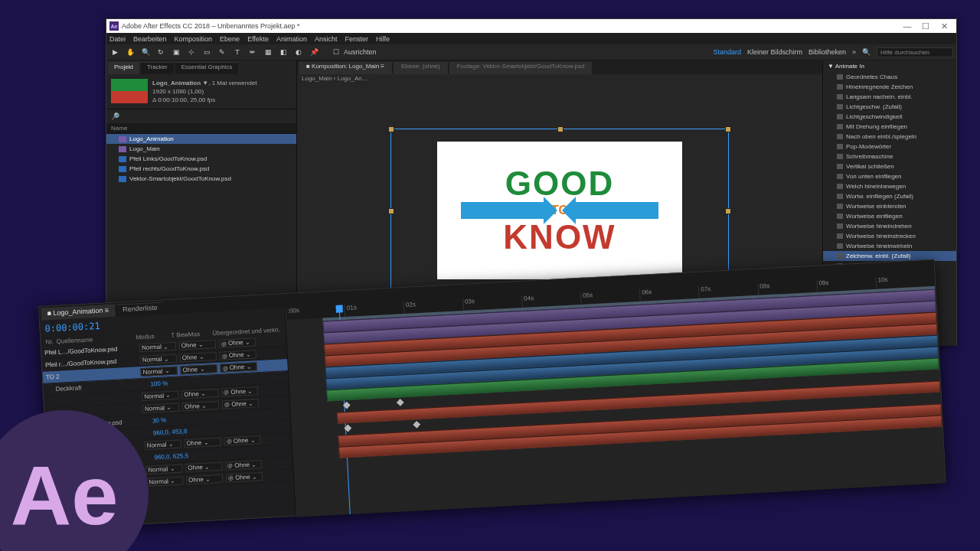 Image resolution: width=980 pixels, height=551 pixels. What do you see at coordinates (944, 26) in the screenshot?
I see `close-button: ✕` at bounding box center [944, 26].